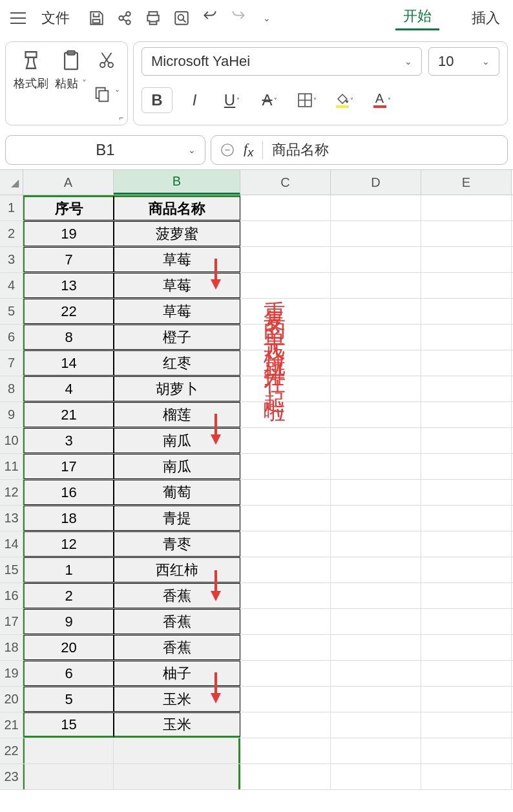 The width and height of the screenshot is (513, 812). Describe the element at coordinates (12, 337) in the screenshot. I see `row-header: 6` at that location.